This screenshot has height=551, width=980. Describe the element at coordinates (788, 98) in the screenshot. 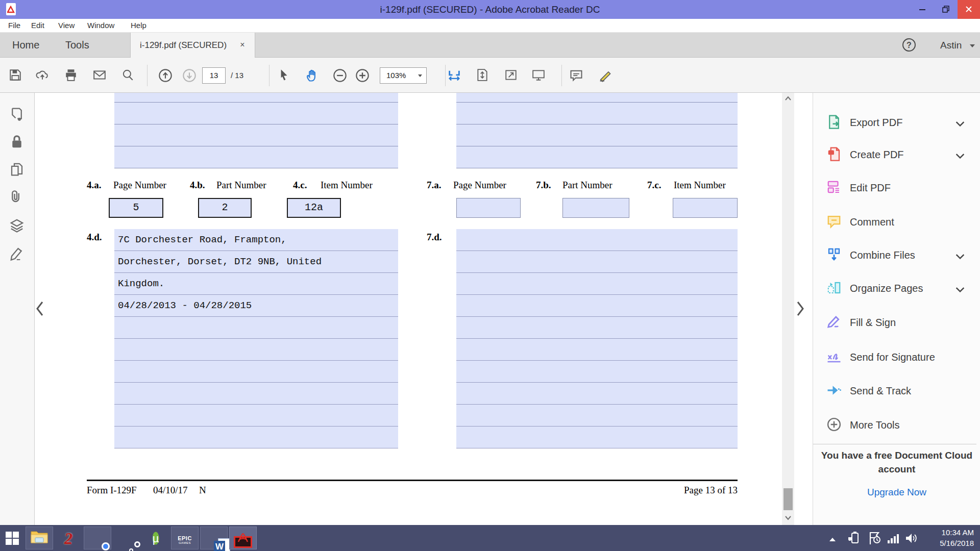

I see `scroll-up-icon` at that location.